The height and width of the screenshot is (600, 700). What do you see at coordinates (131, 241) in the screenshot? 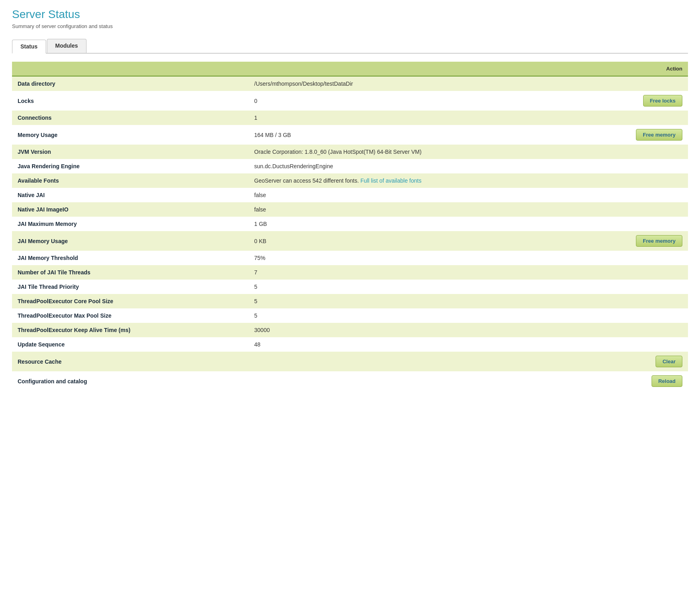
I see `row-label: JAI Memory Usage` at bounding box center [131, 241].